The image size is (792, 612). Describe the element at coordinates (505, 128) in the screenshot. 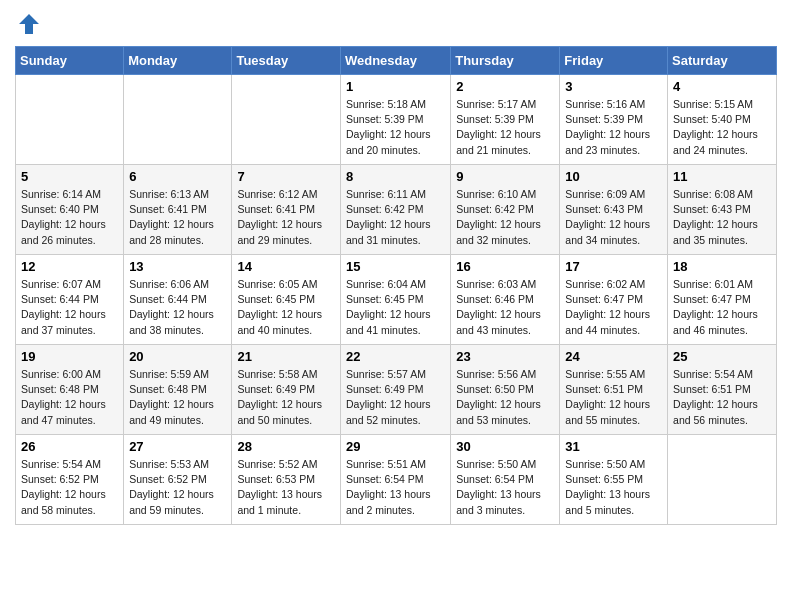

I see `day-info: Sunrise: 5:17 AM Sunset: 5:39 PM Dayligh…` at that location.